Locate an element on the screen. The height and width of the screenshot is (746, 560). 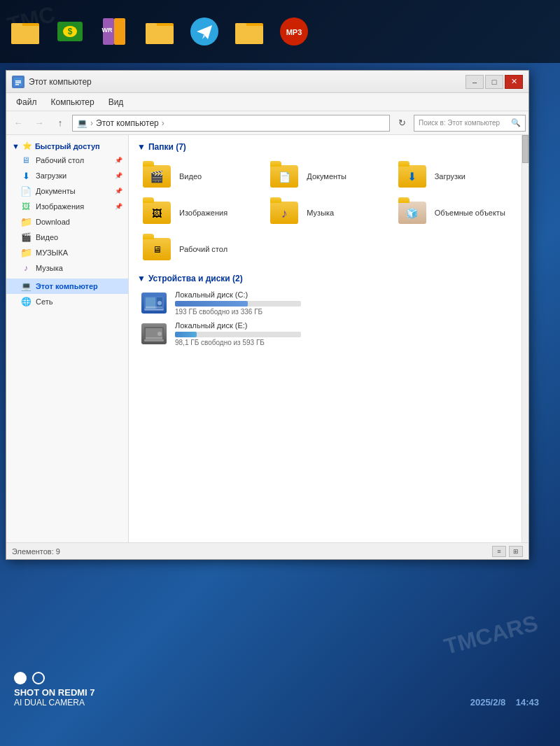
timestamp-date: 2025/2/8 is located at coordinates (489, 703).